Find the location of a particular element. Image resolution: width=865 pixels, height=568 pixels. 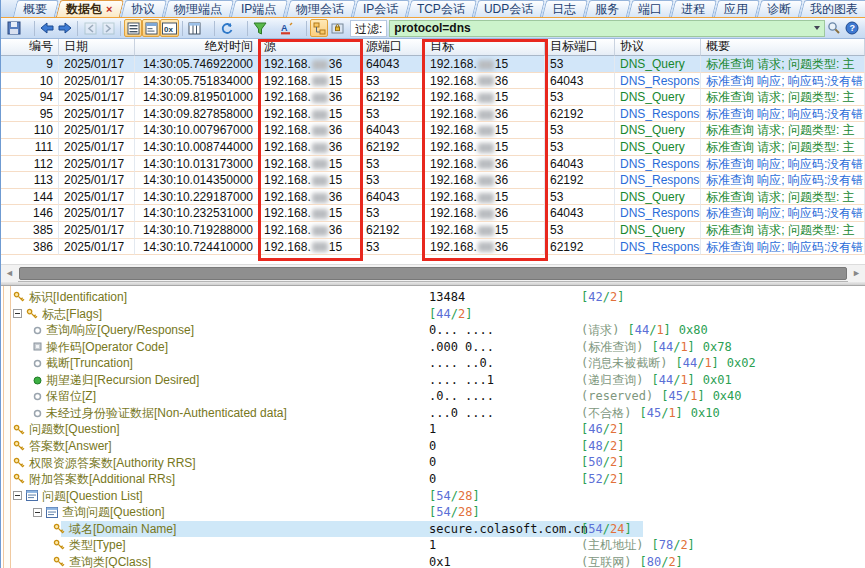

tree-cell: 附加答案数[Additional RRs] is located at coordinates (94, 480).